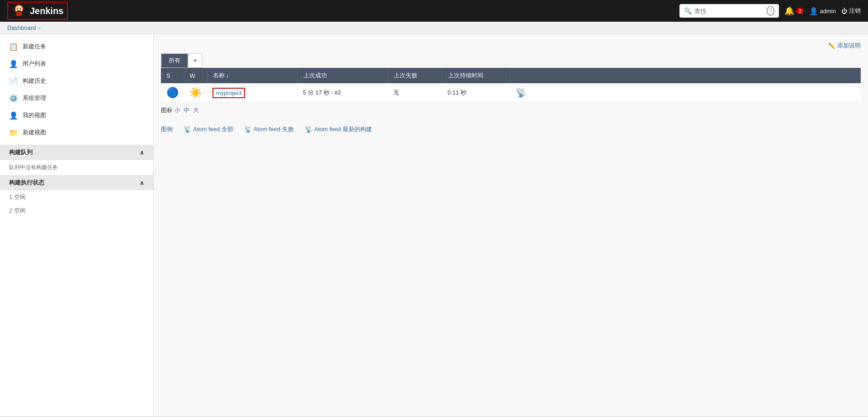  I want to click on sidebar-item-my-views: 👤 我的视图, so click(77, 115).